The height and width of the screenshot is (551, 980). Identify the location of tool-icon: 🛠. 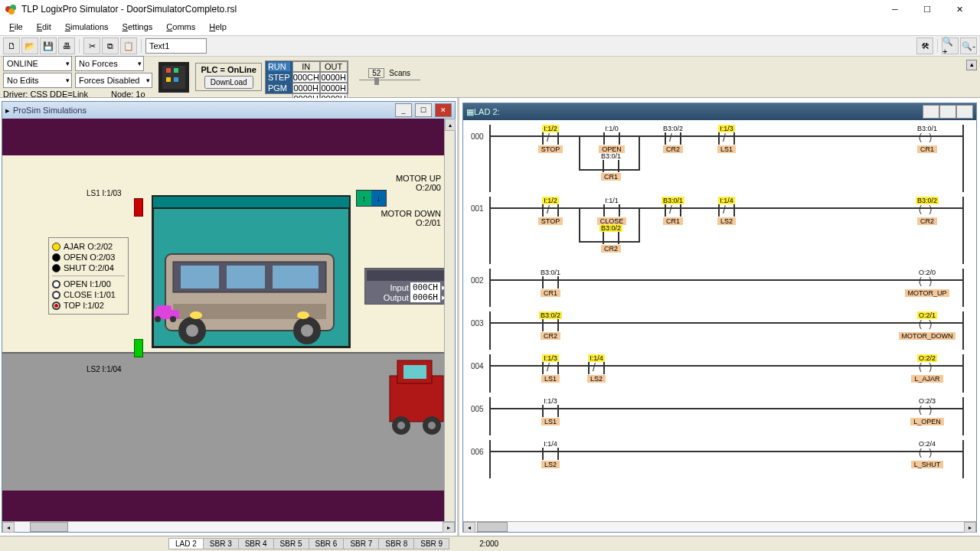
(925, 46).